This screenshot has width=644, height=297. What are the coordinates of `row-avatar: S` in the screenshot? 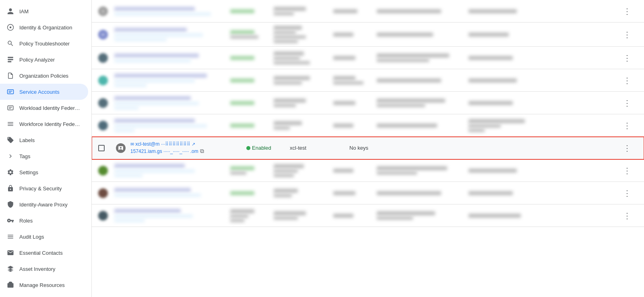 It's located at (103, 11).